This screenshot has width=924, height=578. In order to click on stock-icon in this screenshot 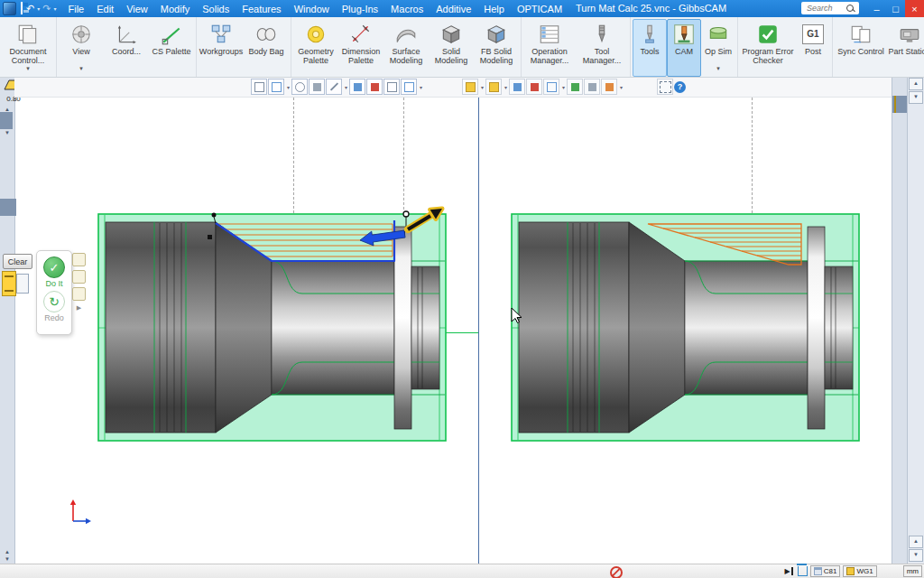, I will do `click(517, 87)`.